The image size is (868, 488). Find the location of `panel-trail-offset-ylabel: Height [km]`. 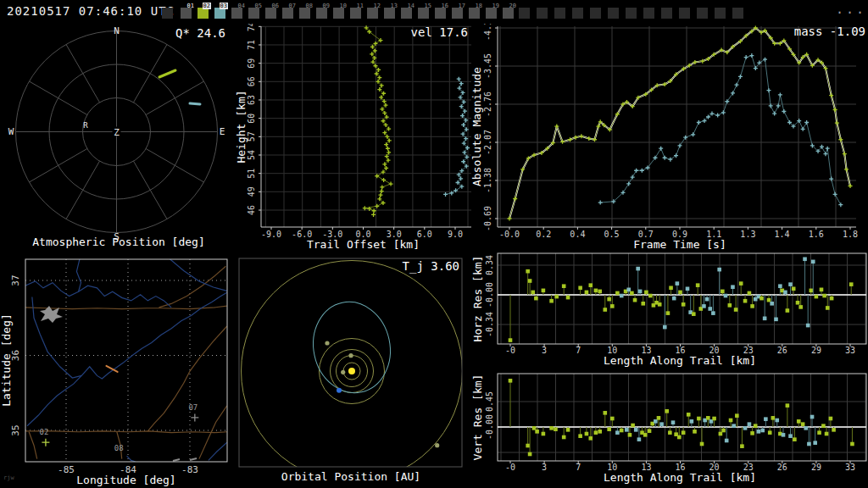

panel-trail-offset-ylabel: Height [km] is located at coordinates (241, 126).